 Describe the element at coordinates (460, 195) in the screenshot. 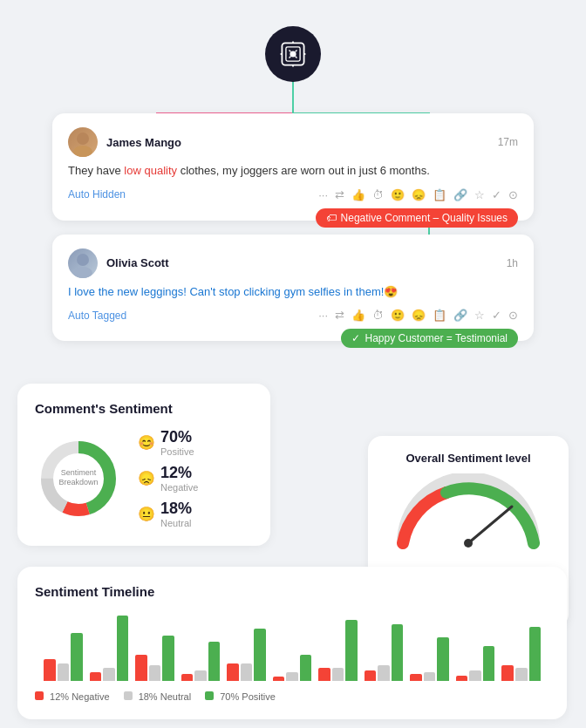

I see `link-icon: 🔗` at that location.